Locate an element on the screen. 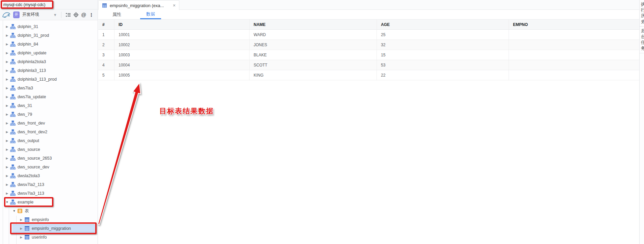 The width and height of the screenshot is (644, 244). list-settings-icon is located at coordinates (68, 15).